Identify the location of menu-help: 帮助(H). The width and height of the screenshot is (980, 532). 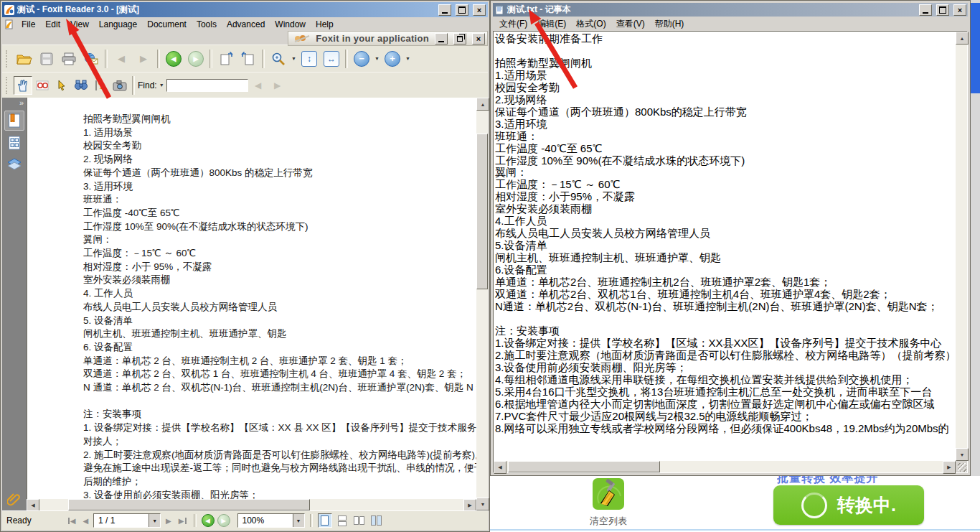
(670, 24).